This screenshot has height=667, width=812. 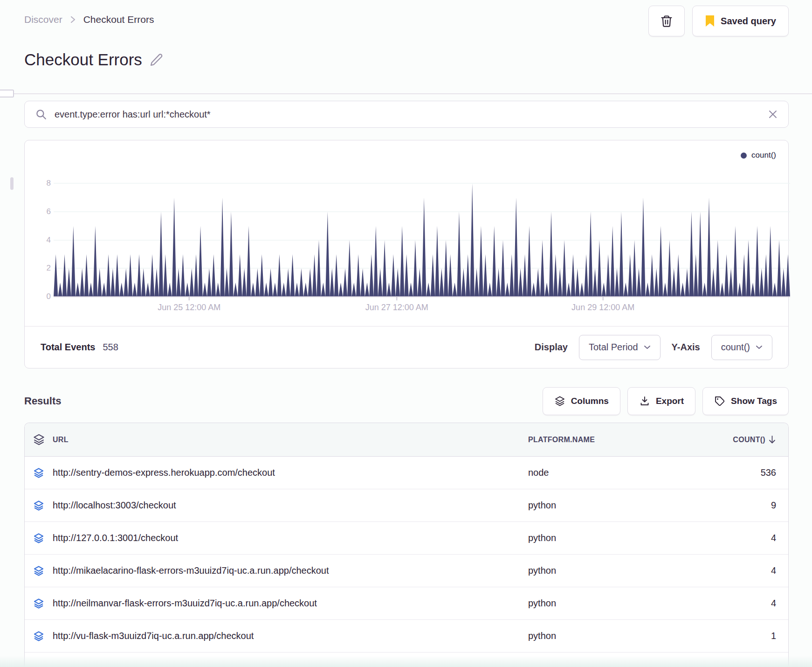 What do you see at coordinates (613, 347) in the screenshot?
I see `display-value: Total Period` at bounding box center [613, 347].